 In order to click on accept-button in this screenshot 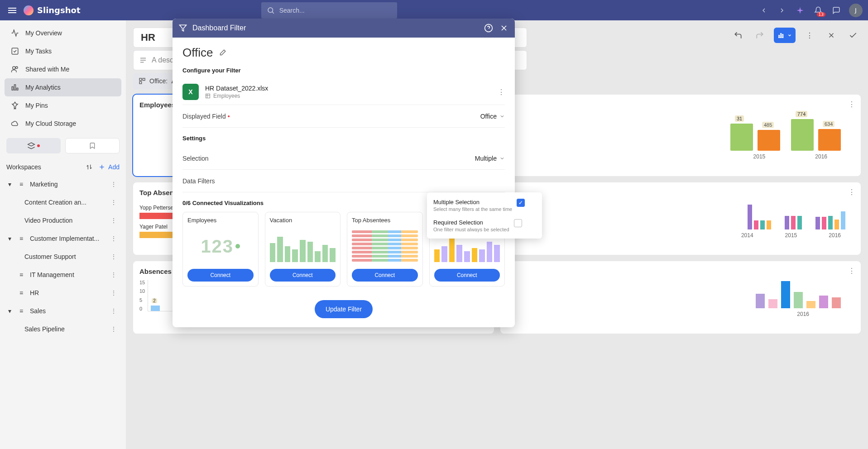, I will do `click(853, 35)`.